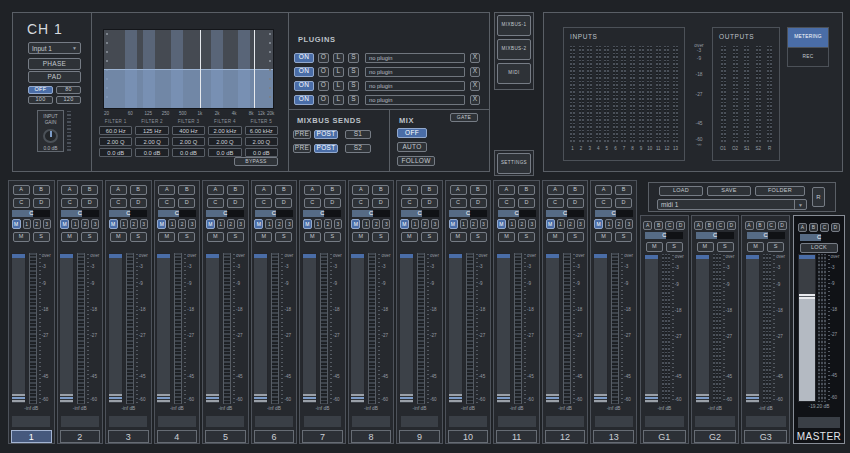 Image resolution: width=850 pixels, height=453 pixels. I want to click on tab-settings: SETTINGS, so click(514, 164).